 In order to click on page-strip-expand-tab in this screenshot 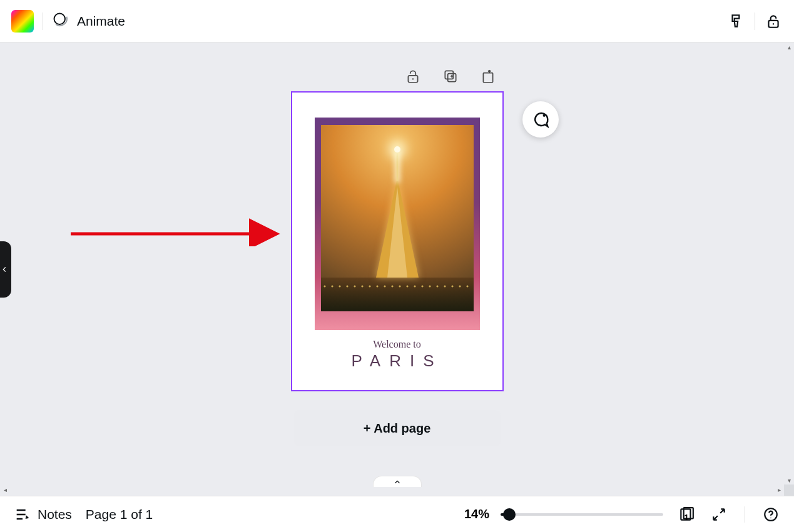, I will do `click(397, 481)`.